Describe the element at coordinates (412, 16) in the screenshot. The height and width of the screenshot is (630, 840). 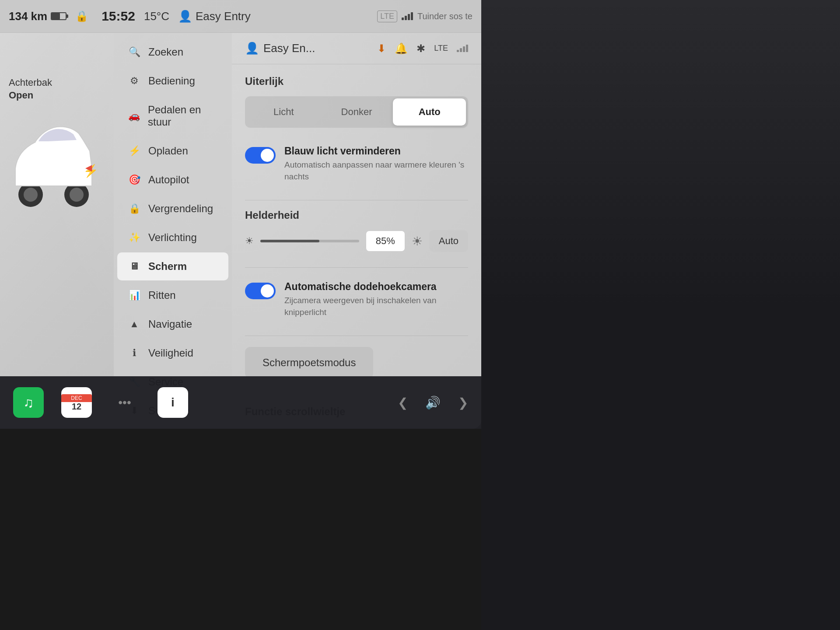
I see `bar4` at that location.